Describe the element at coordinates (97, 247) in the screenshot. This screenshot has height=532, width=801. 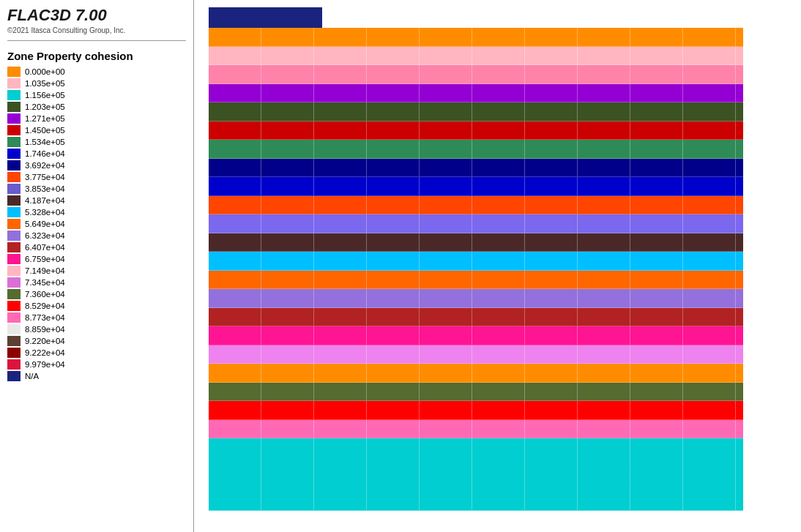
I see `legend-item: 6.407e+04` at that location.